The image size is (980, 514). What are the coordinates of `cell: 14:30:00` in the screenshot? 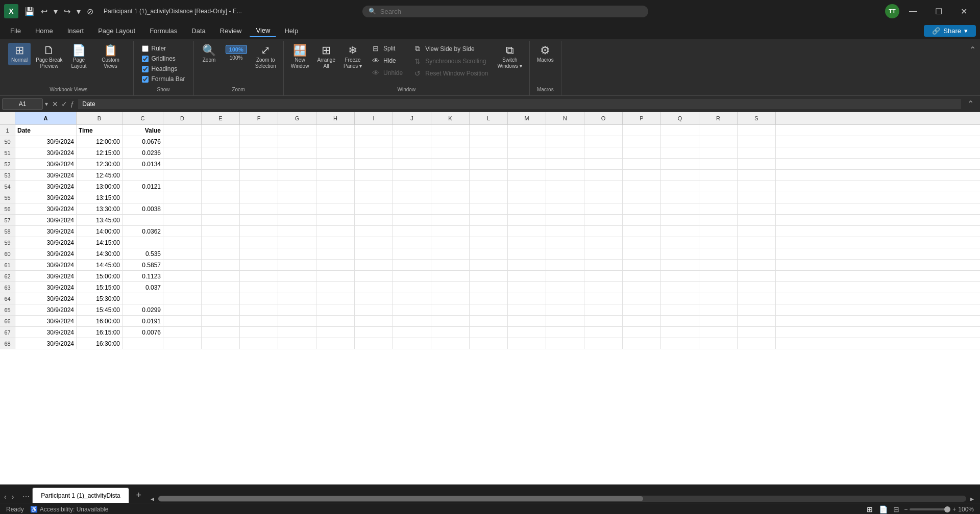 It's located at (100, 254).